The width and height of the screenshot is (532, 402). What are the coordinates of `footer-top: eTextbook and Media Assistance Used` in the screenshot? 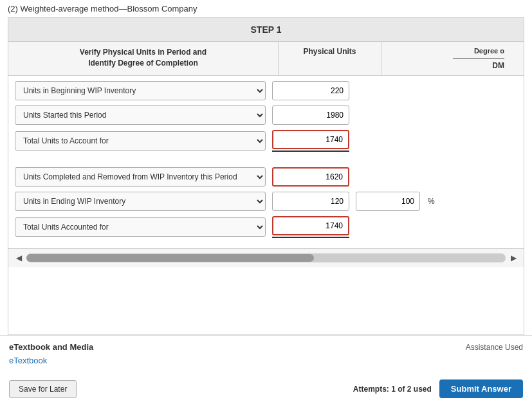 It's located at (266, 347).